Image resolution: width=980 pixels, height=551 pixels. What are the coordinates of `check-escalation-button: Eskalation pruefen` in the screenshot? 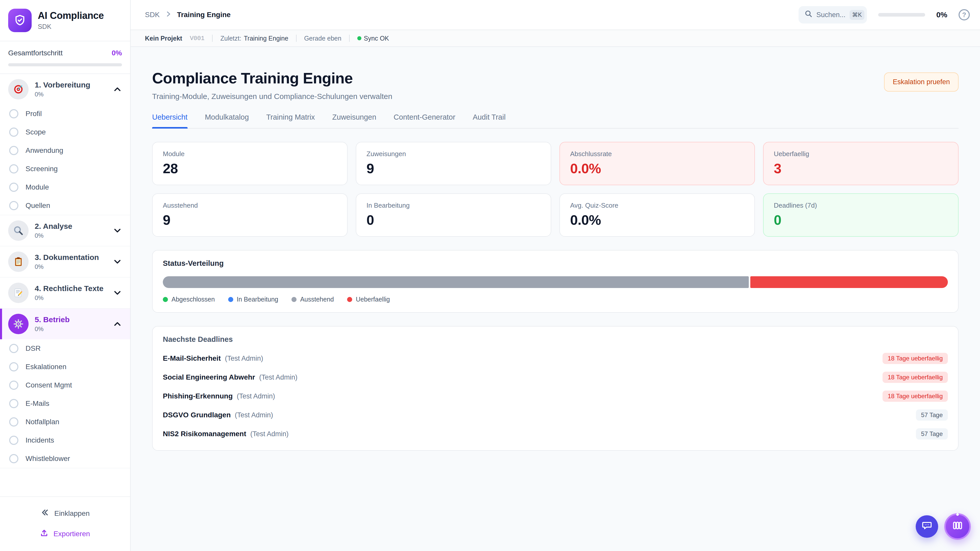 It's located at (921, 82).